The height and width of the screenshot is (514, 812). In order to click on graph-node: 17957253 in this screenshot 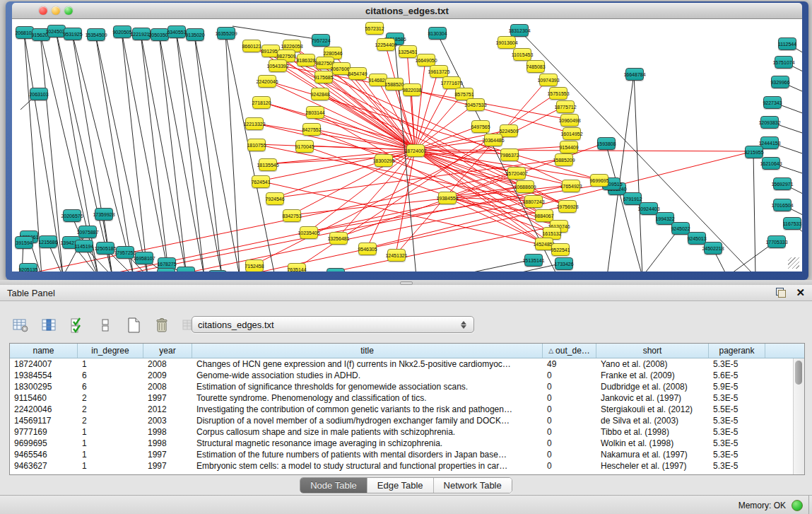, I will do `click(125, 252)`.